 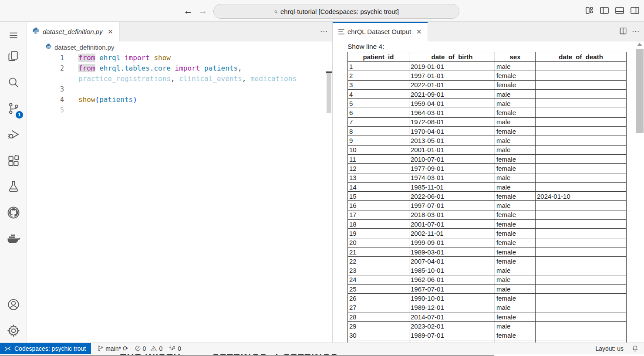 What do you see at coordinates (179, 31) in the screenshot?
I see `editor-tab-bar: dataset_definition.py ✕ ⋯` at bounding box center [179, 31].